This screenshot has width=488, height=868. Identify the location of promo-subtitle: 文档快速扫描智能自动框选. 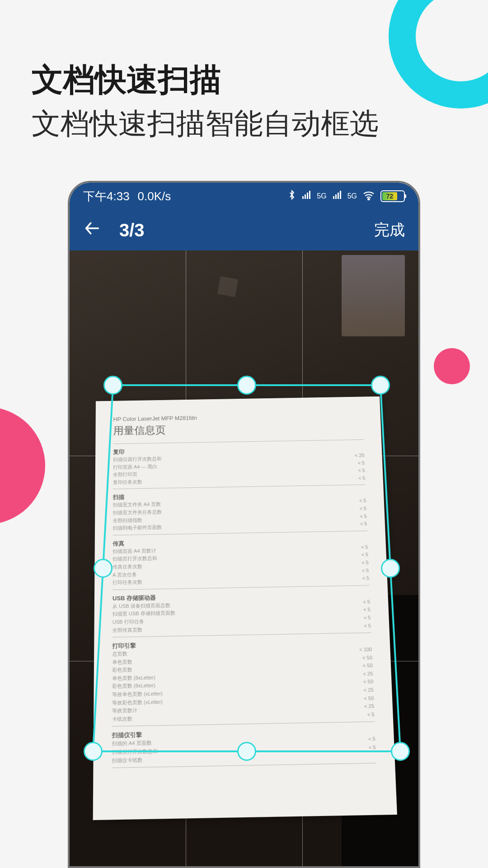
(205, 124).